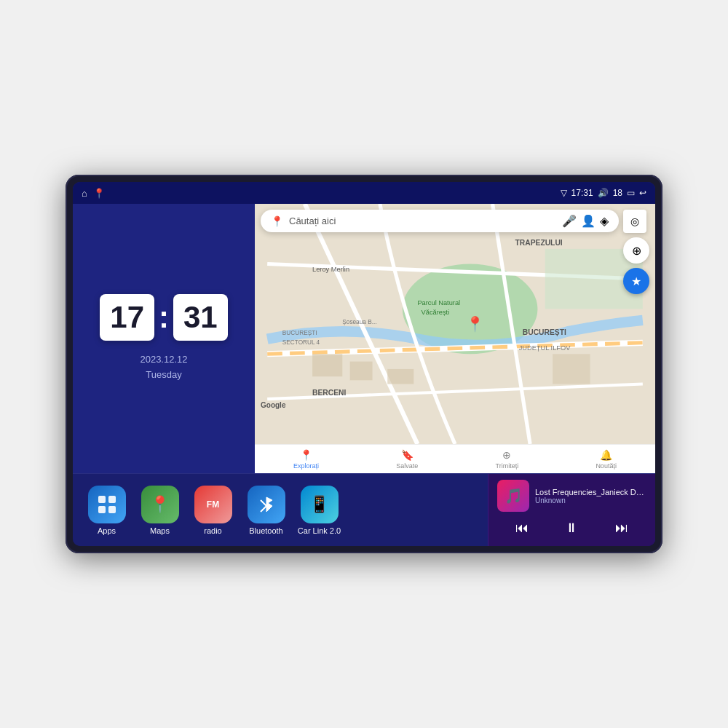 The image size is (728, 728). Describe the element at coordinates (213, 510) in the screenshot. I see `app-radio: FM radio` at that location.